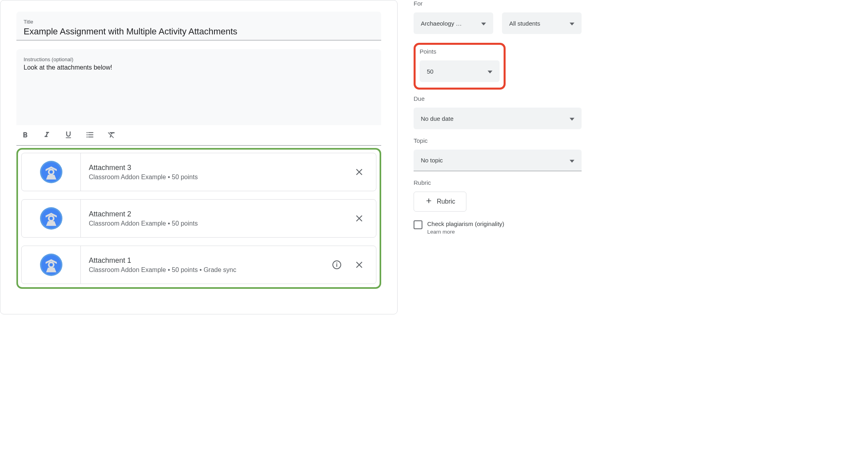 Image resolution: width=868 pixels, height=456 pixels. Describe the element at coordinates (498, 118) in the screenshot. I see `due-dropdown: No due date` at that location.